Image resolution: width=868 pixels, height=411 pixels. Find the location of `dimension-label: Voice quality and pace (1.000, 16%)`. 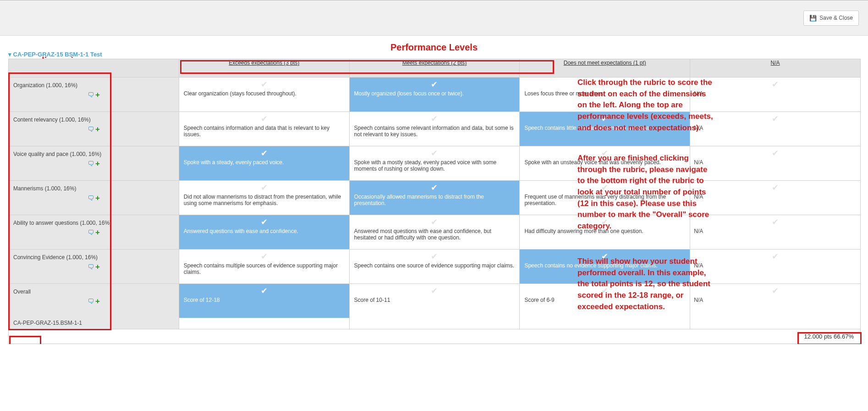

dimension-label: Voice quality and pace (1.000, 16%) is located at coordinates (93, 154).